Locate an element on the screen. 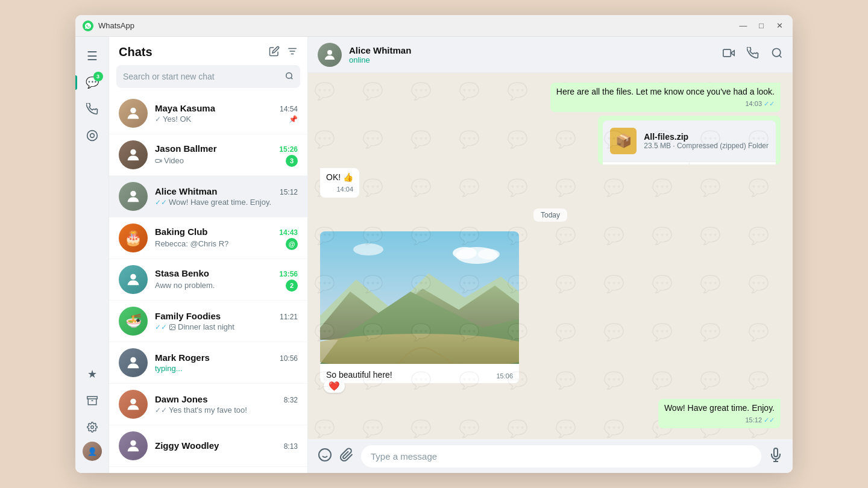  chats-icon: 💬 3 is located at coordinates (92, 83).